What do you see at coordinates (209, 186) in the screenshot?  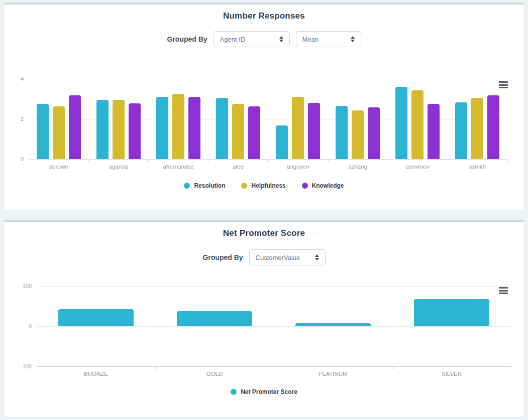 I see `legend-label: Resolution` at bounding box center [209, 186].